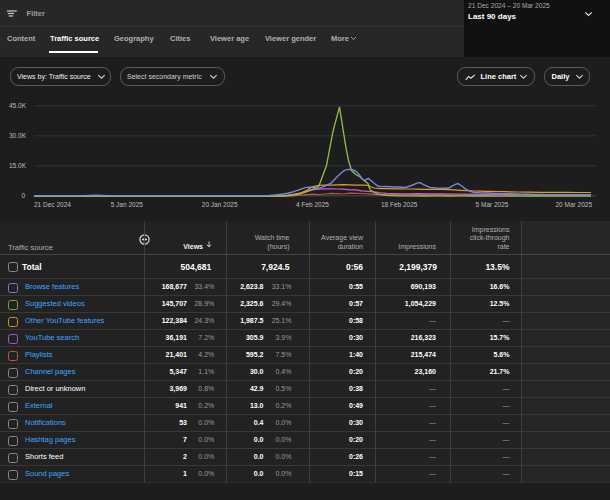 Image resolution: width=610 pixels, height=500 pixels. What do you see at coordinates (128, 204) in the screenshot?
I see `svg-text: 5 Jan 2025` at bounding box center [128, 204].